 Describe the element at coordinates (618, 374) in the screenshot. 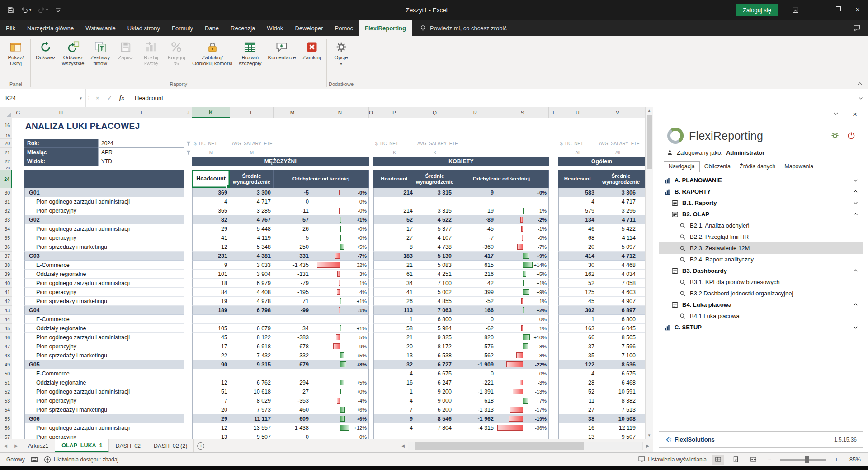

I see `cell-total-avg-salary: 6 675` at that location.